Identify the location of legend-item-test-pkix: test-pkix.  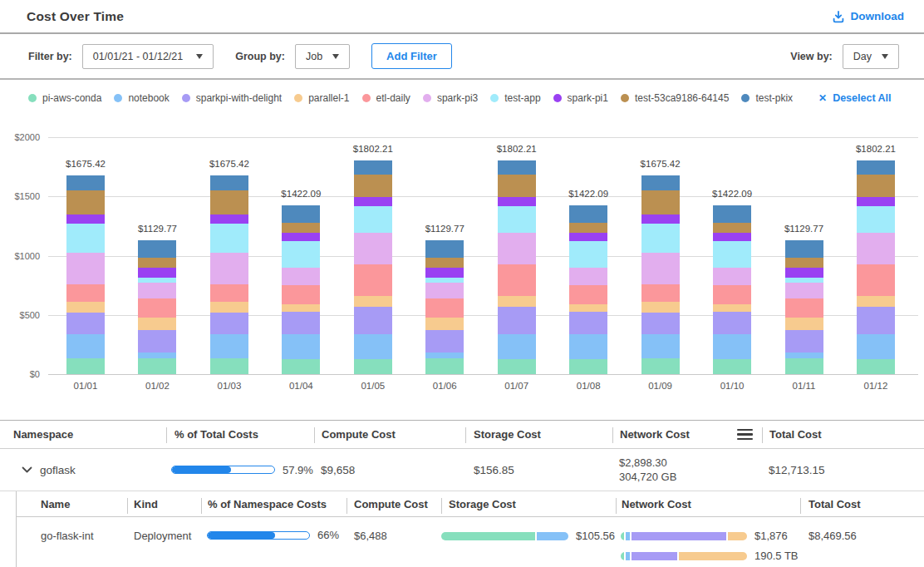
(767, 98).